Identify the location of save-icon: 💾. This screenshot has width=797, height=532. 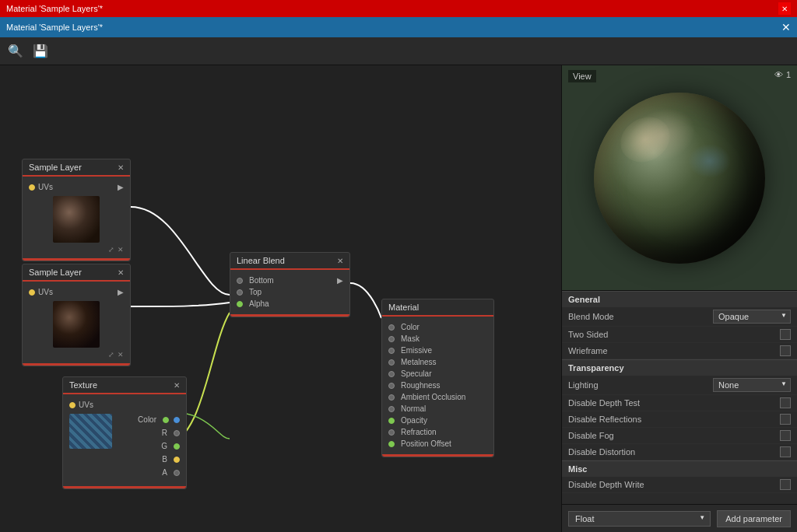
(40, 51).